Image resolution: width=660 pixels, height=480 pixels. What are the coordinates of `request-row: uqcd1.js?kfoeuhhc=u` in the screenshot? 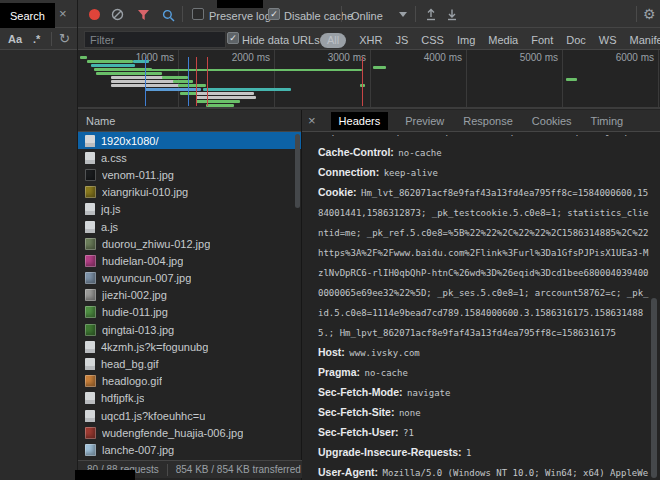 It's located at (190, 416).